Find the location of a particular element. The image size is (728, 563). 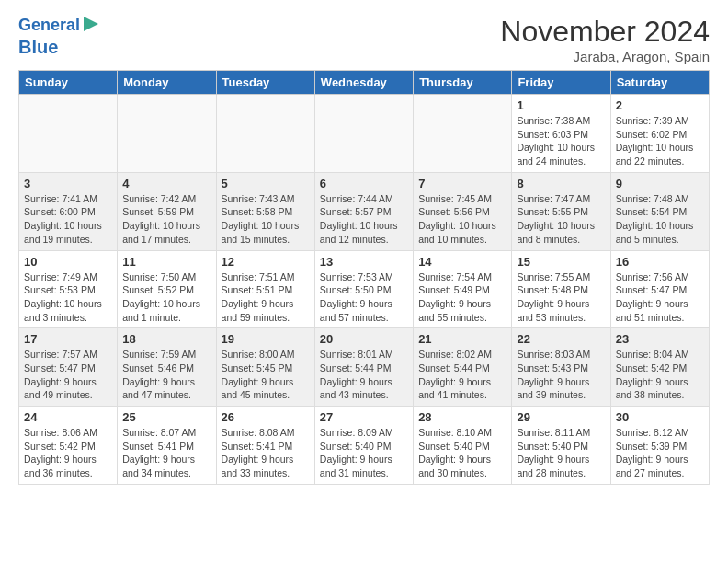

calendar-day: 19Sunrise: 8:00 AM Sunset: 5:45 PM Dayli… is located at coordinates (265, 368).